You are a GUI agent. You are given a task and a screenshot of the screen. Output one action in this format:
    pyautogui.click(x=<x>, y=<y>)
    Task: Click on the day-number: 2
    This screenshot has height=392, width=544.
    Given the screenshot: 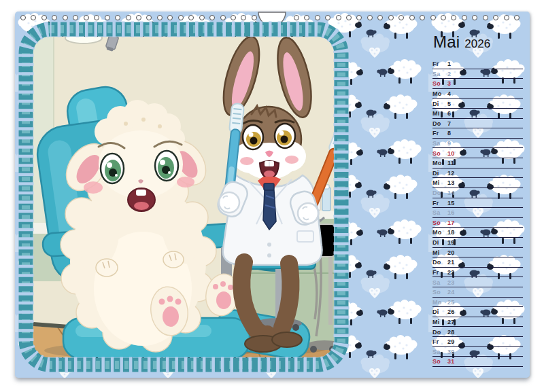 What is the action you would take?
    pyautogui.click(x=486, y=74)
    